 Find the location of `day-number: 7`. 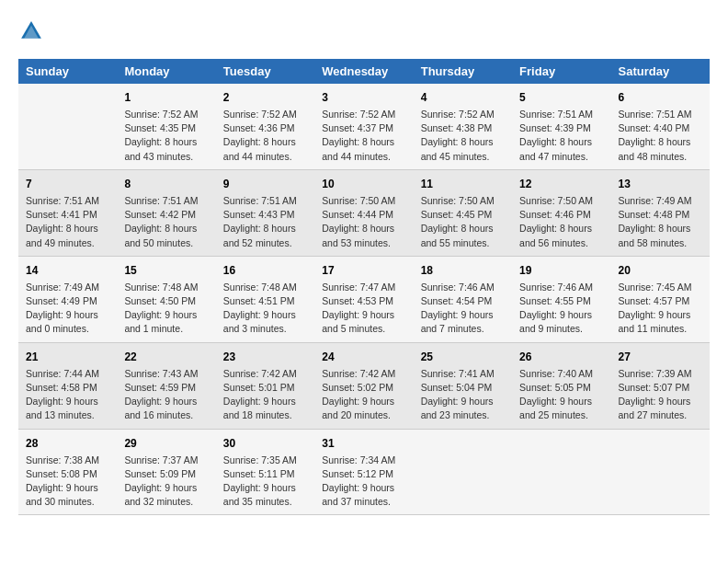

day-number: 7 is located at coordinates (68, 184).